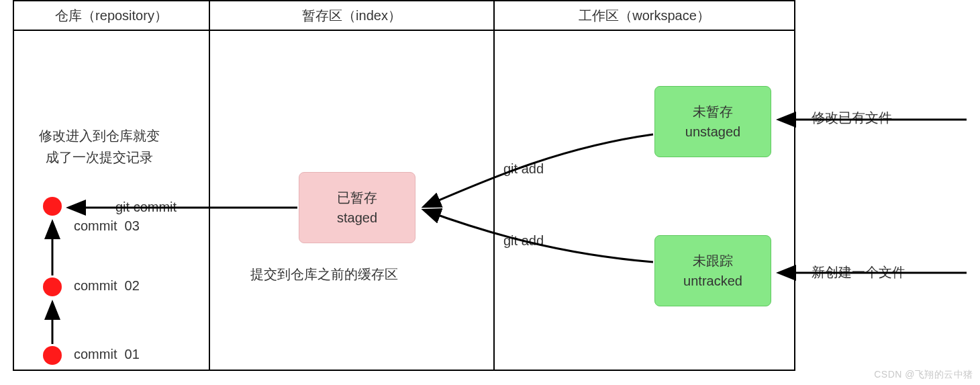 This screenshot has width=980, height=385. Describe the element at coordinates (713, 122) in the screenshot. I see `unstaged-box: 未暂存 unstaged` at that location.